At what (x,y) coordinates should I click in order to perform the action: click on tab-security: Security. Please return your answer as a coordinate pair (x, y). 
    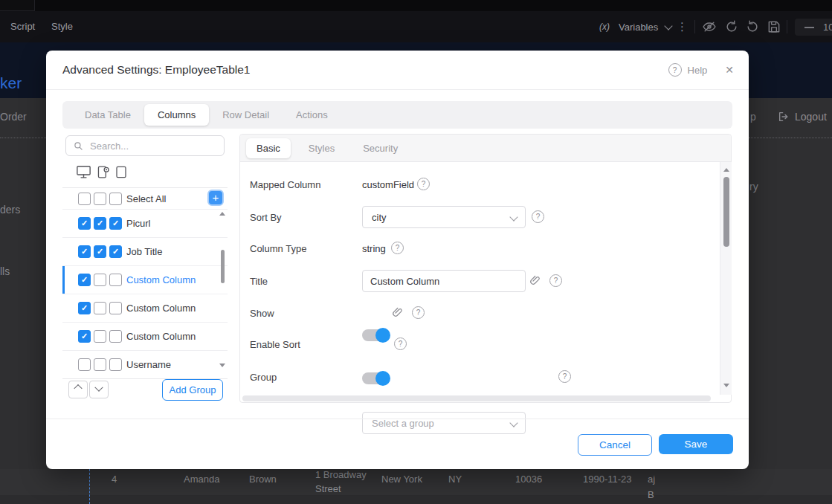
    Looking at the image, I should click on (381, 149).